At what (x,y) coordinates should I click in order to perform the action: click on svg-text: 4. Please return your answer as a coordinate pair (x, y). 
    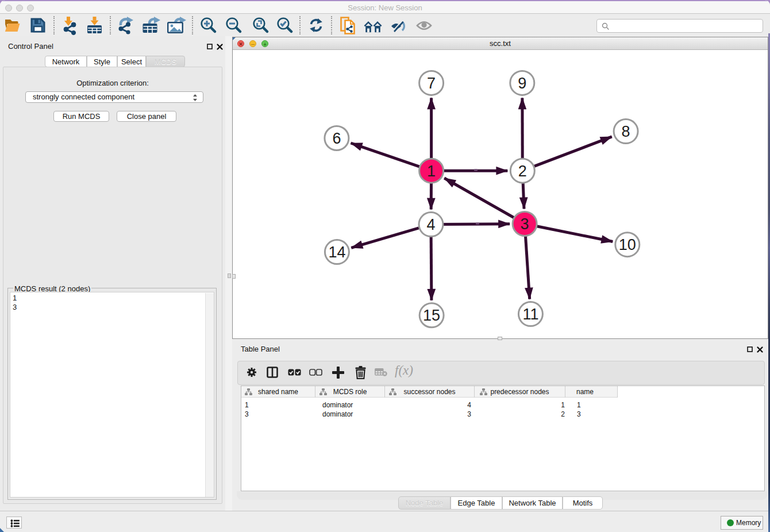
    Looking at the image, I should click on (431, 225).